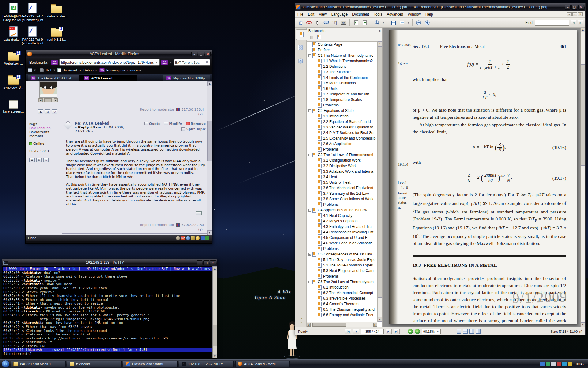 The image size is (588, 368). Describe the element at coordinates (336, 287) in the screenshot. I see `bookmark-label: 6.1 Introduction` at that location.